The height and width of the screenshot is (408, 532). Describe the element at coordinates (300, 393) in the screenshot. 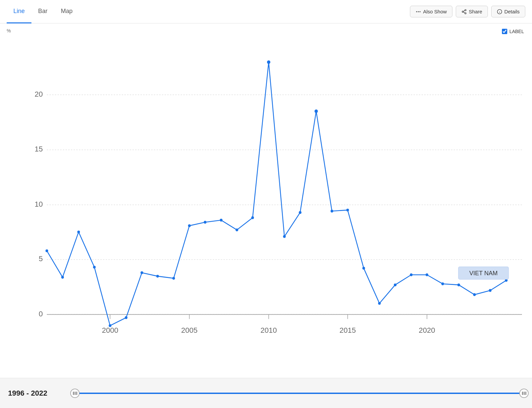

I see `range-slider-track` at that location.